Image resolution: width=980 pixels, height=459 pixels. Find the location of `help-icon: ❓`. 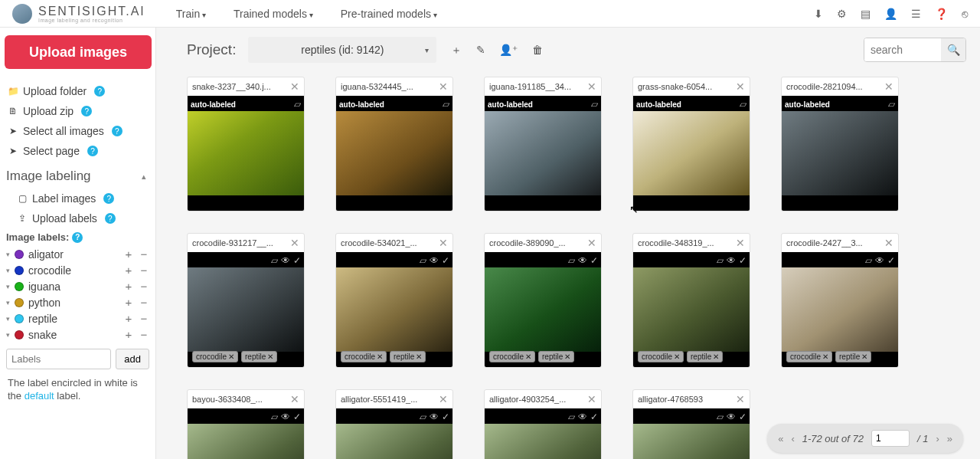

help-icon: ❓ is located at coordinates (942, 14).